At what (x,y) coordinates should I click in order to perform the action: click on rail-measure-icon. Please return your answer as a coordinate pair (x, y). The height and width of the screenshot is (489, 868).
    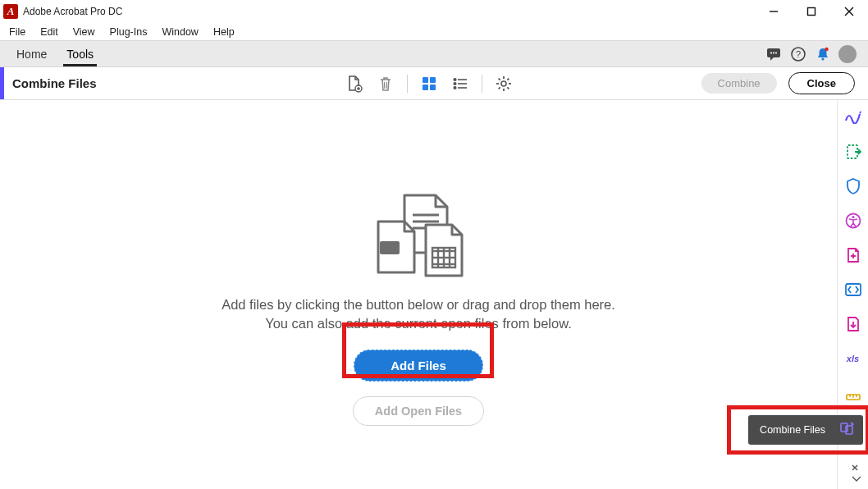
    Looking at the image, I should click on (853, 393).